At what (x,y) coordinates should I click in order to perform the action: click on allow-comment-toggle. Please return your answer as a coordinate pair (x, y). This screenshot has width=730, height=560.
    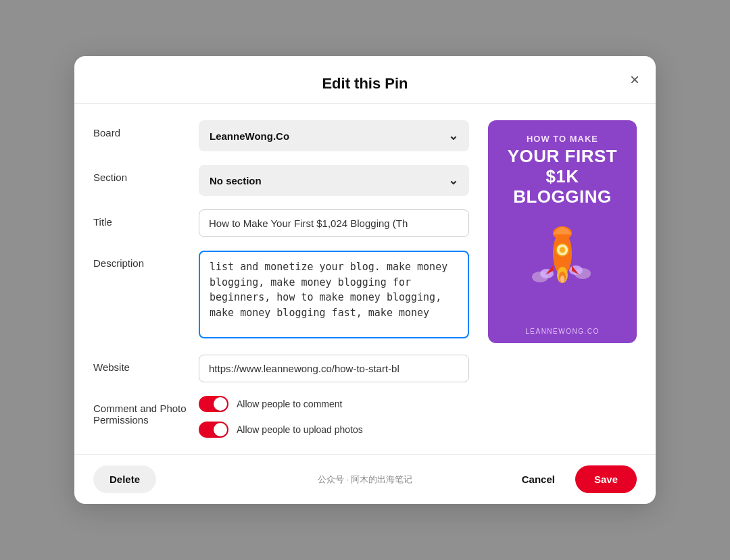
    Looking at the image, I should click on (214, 404).